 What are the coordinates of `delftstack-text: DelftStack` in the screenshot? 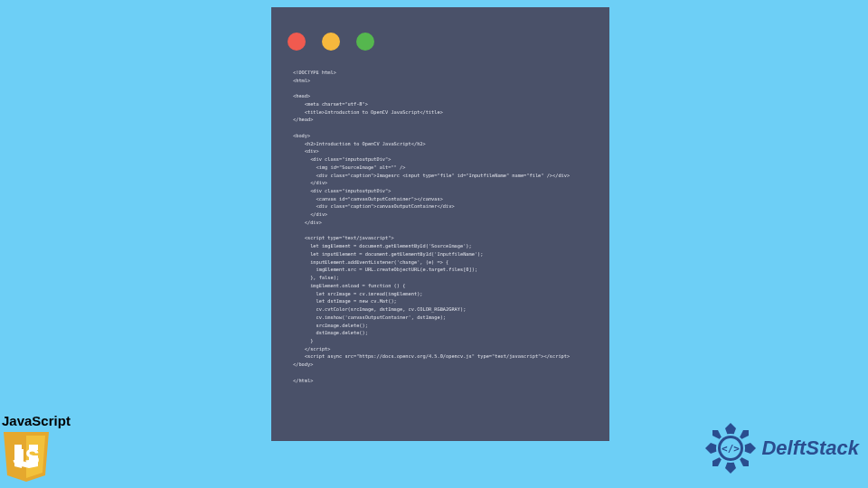 It's located at (810, 448).